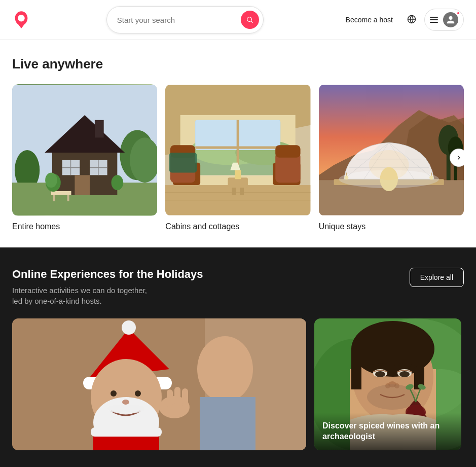 The image size is (476, 467). What do you see at coordinates (458, 13) in the screenshot?
I see `notification-dot` at bounding box center [458, 13].